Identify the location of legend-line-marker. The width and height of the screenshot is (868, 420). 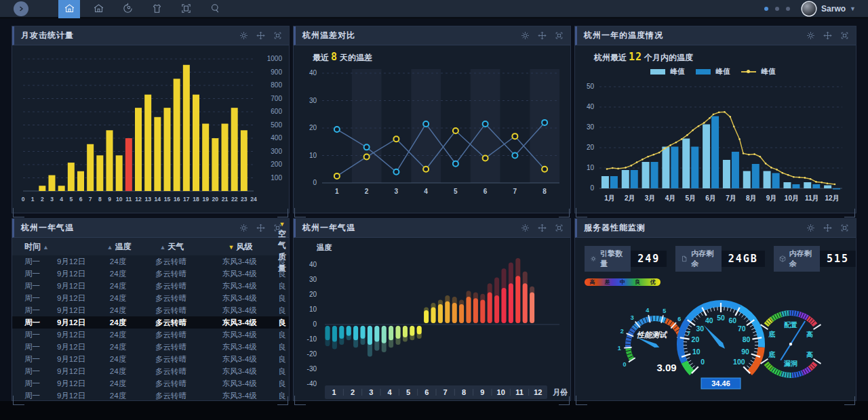
(749, 72).